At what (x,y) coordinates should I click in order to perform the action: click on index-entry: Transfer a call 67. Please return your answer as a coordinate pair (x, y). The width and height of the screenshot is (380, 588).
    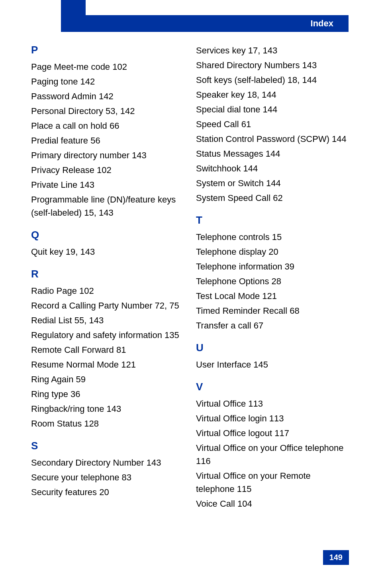
    Looking at the image, I should click on (272, 325).